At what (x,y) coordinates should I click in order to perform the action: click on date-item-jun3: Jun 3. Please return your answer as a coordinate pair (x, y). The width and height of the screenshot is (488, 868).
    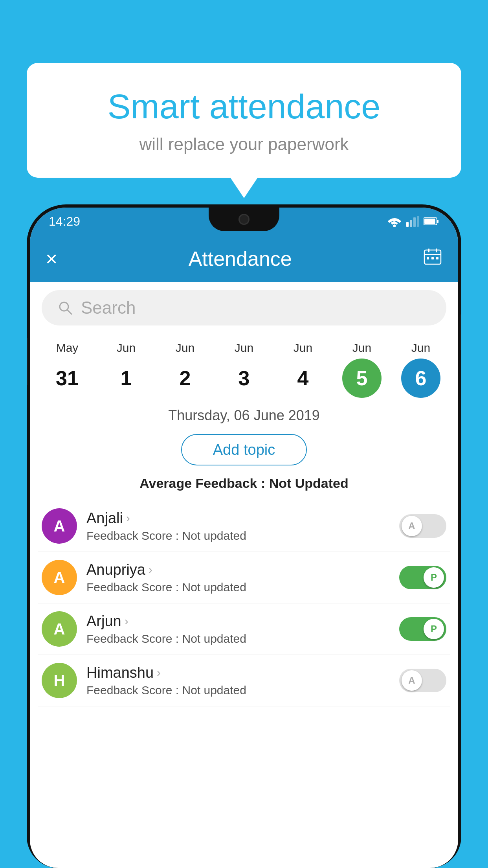
    Looking at the image, I should click on (244, 370).